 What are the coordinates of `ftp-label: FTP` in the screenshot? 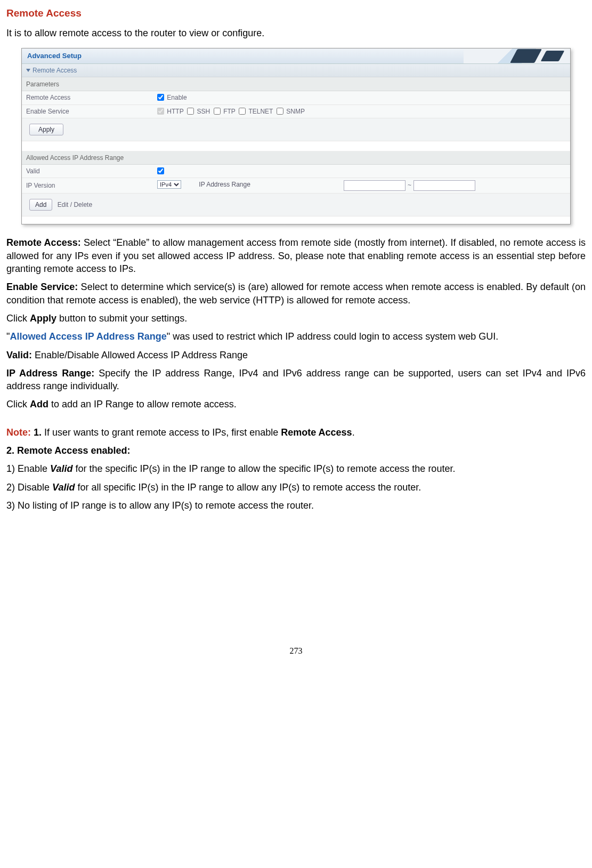 It's located at (229, 111).